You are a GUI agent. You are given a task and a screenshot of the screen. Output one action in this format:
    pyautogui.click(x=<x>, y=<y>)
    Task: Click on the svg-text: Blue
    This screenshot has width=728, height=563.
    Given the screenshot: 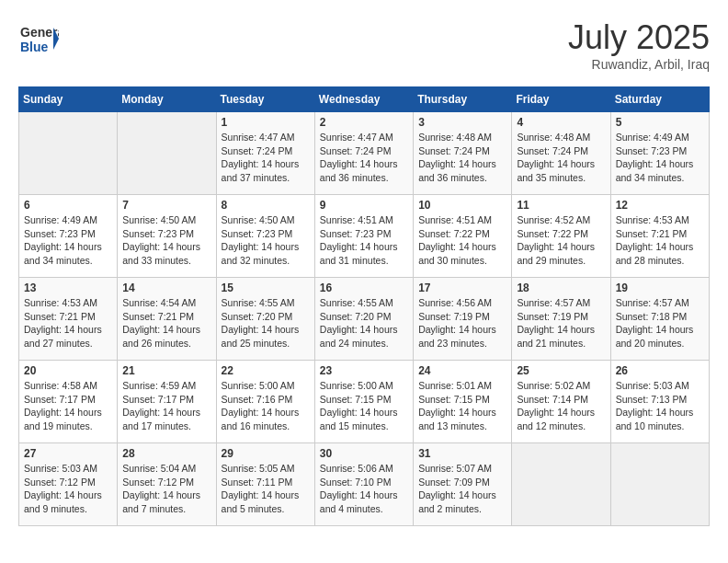 What is the action you would take?
    pyautogui.click(x=35, y=47)
    